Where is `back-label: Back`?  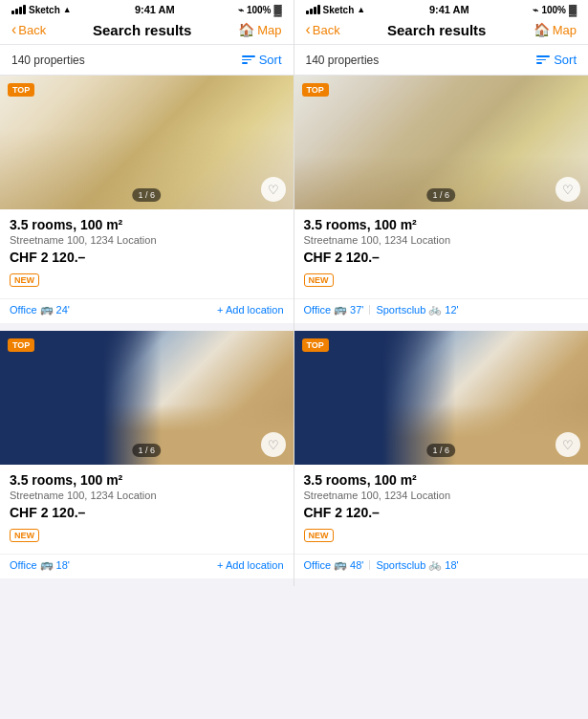
back-label: Back is located at coordinates (33, 31).